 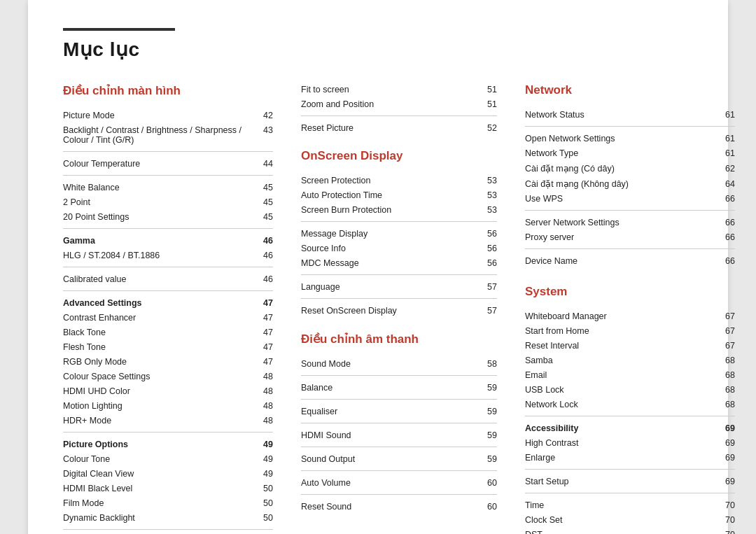 I want to click on entry-page-number: 67, so click(x=728, y=346).